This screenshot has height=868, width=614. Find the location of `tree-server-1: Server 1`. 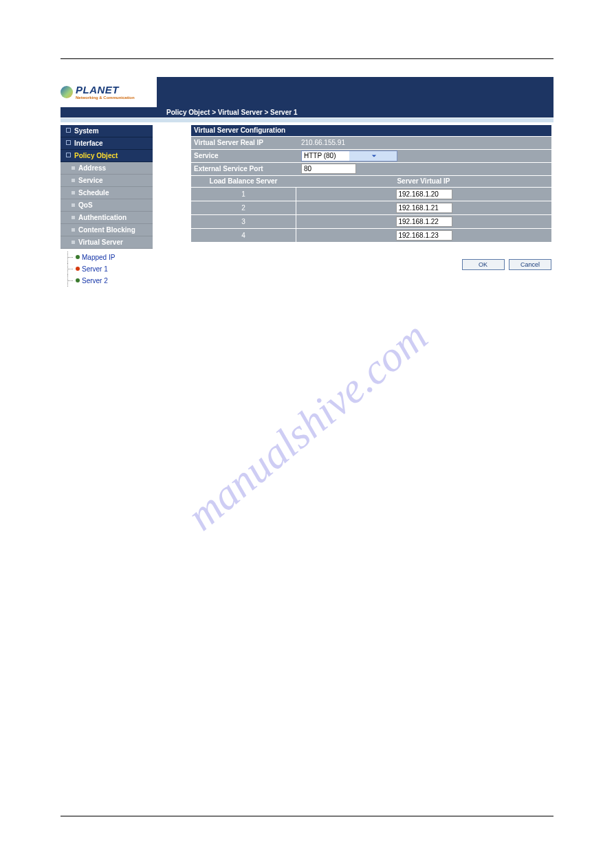

tree-server-1: Server 1 is located at coordinates (114, 269).